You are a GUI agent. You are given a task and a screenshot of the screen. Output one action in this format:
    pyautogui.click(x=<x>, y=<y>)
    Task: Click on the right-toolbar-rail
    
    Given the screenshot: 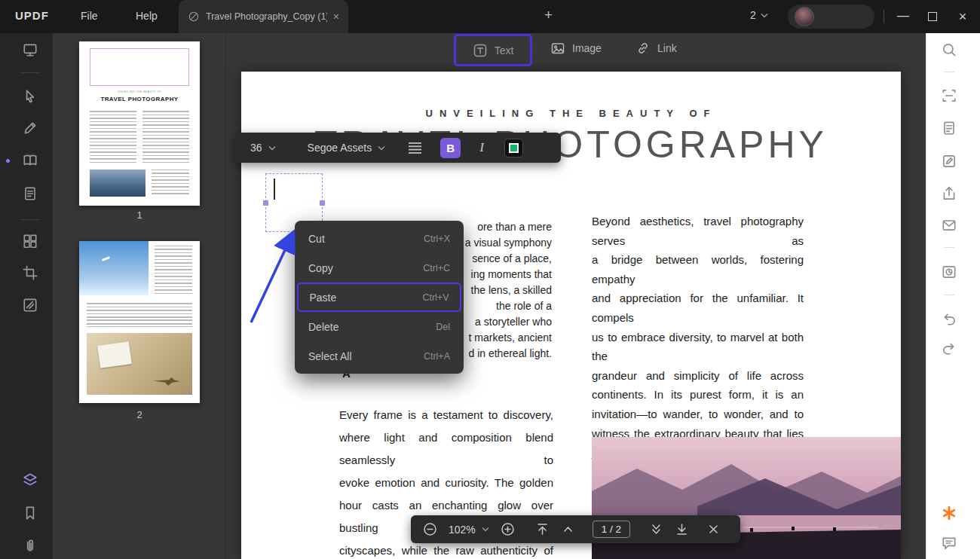 What is the action you would take?
    pyautogui.click(x=953, y=296)
    